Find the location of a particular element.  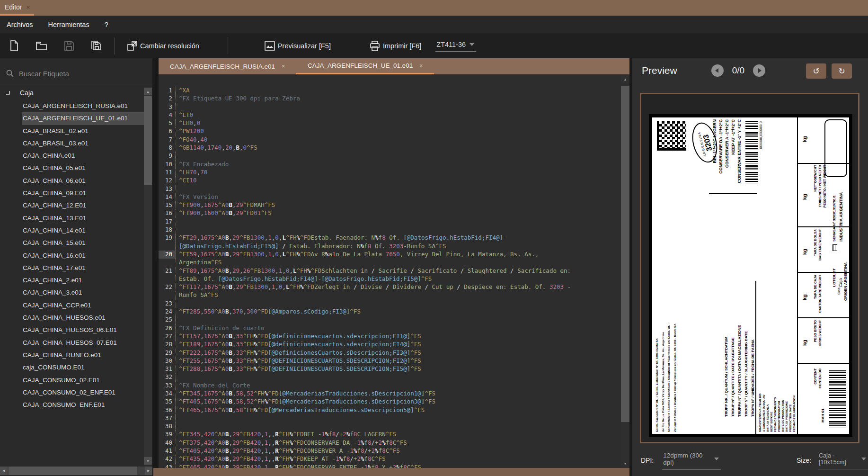

sidebar-item-file: CAJA_CHINA_3.e01 is located at coordinates (72, 293).